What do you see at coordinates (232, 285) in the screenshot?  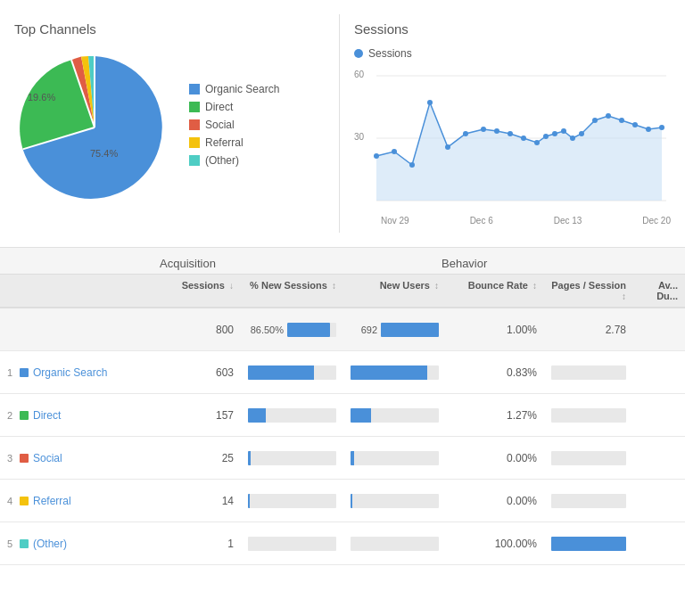 I see `sort-arrow-icon: ↓` at bounding box center [232, 285].